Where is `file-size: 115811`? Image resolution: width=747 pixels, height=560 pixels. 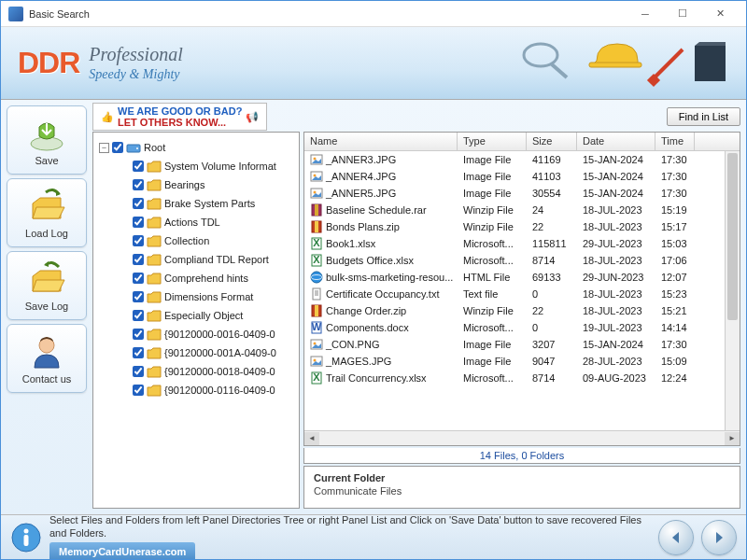
file-size: 115811 is located at coordinates (552, 244).